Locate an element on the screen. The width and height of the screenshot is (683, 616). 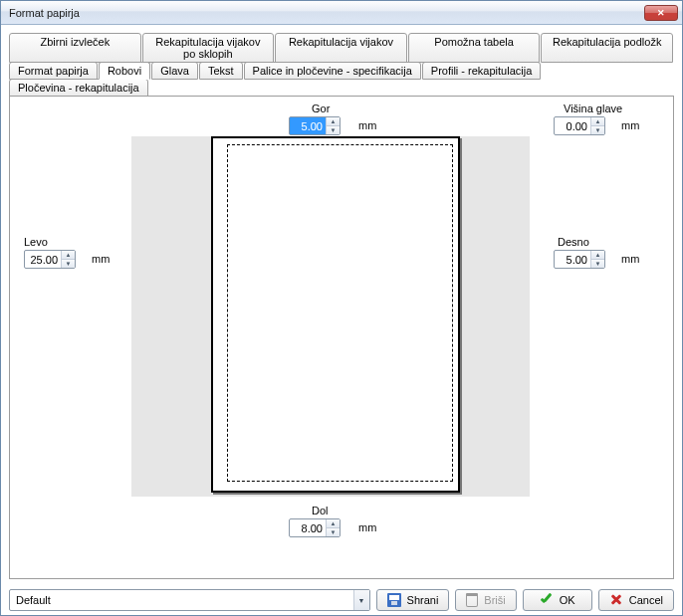
input-left-margin is located at coordinates (43, 259).